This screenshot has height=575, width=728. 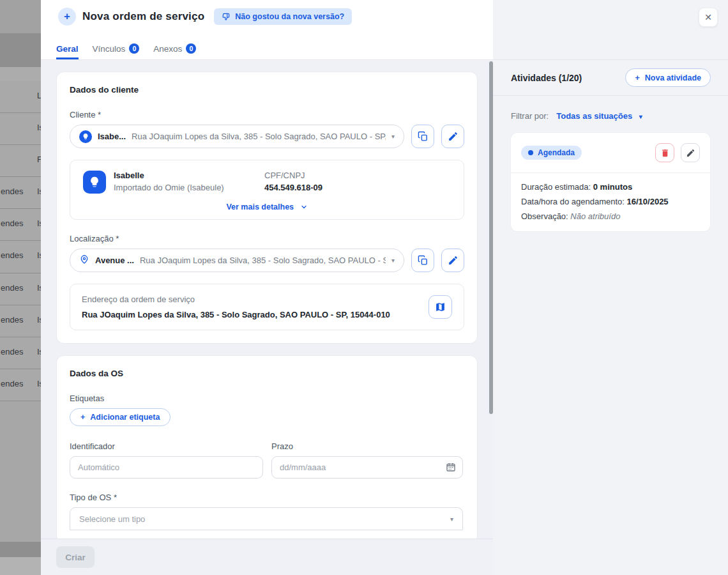 I want to click on feedback-banner: Não gostou da nova versão?, so click(x=283, y=17).